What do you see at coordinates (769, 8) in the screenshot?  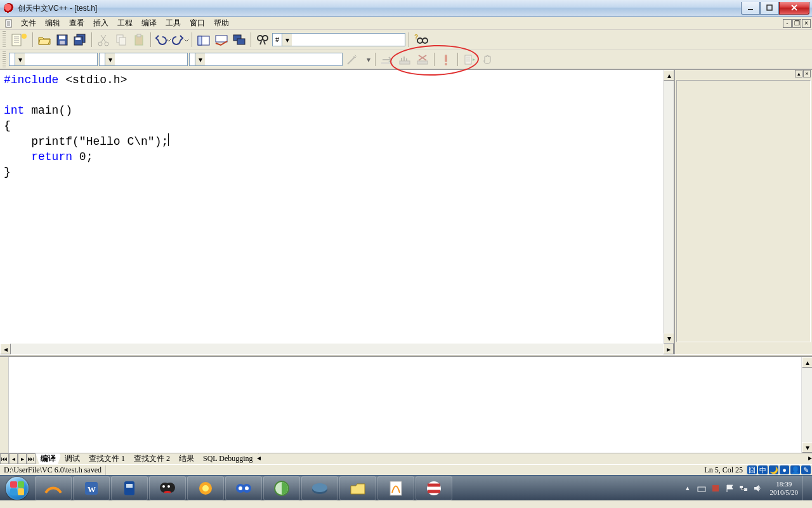 I see `maximize-button` at bounding box center [769, 8].